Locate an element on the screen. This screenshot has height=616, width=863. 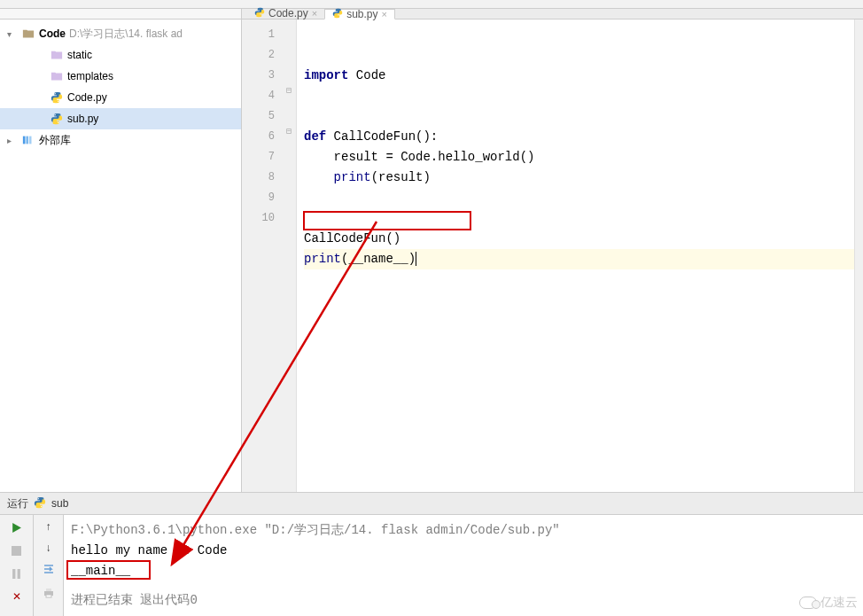
tree-item-label: templates is located at coordinates (90, 76).